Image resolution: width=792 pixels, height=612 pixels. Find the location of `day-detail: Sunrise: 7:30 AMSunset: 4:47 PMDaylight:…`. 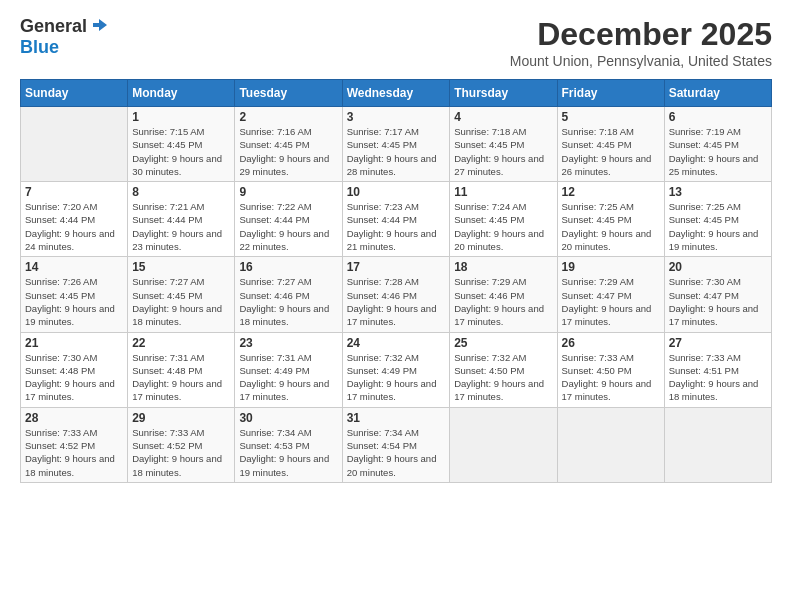

day-detail: Sunrise: 7:30 AMSunset: 4:47 PMDaylight:… is located at coordinates (718, 302).